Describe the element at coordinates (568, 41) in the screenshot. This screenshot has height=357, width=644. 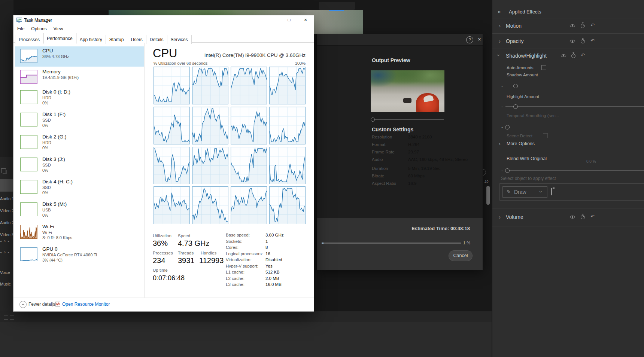
I see `effect-row-opacity: › Opacity ↶` at that location.